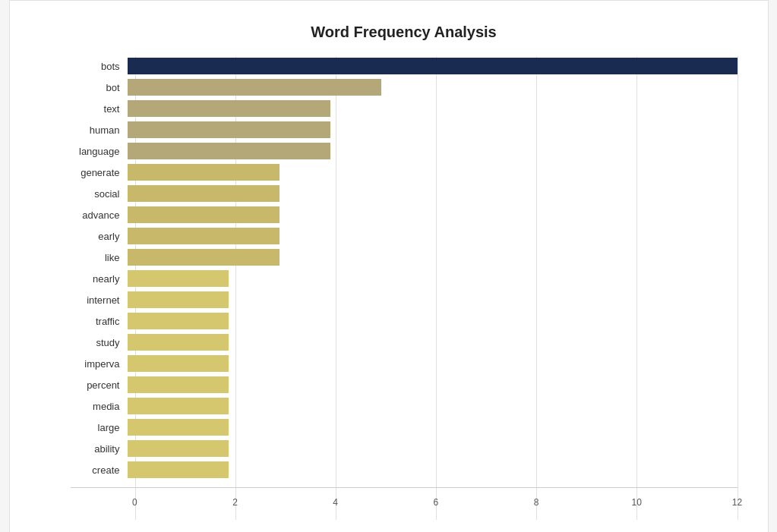  What do you see at coordinates (99, 343) in the screenshot?
I see `bar-label: study` at bounding box center [99, 343].